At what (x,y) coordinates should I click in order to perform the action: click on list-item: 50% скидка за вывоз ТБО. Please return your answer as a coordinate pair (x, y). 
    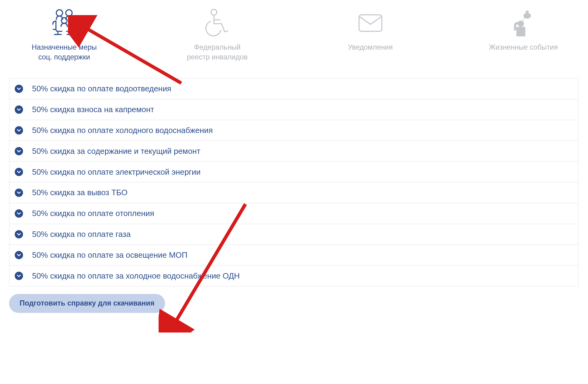
    Looking at the image, I should click on (294, 193).